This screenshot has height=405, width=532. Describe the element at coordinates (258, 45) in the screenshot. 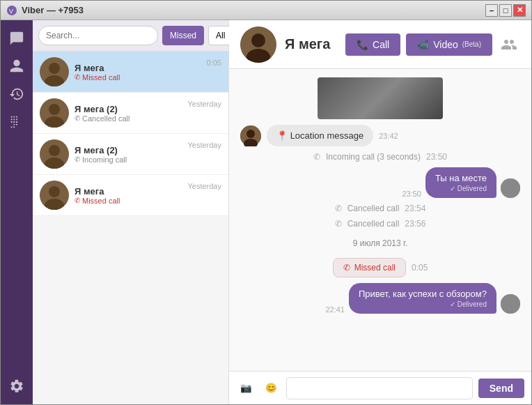

I see `chat-header-avatar` at that location.